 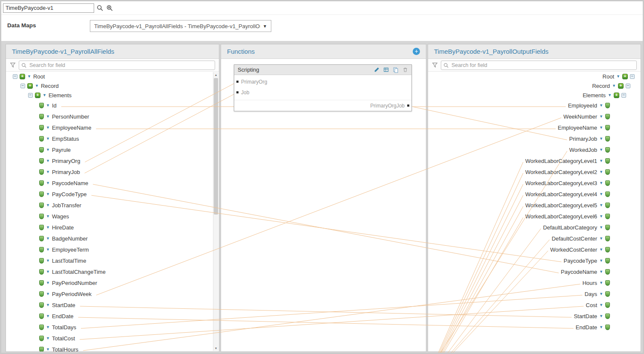 I want to click on tree-field-row: ▼Id, so click(x=112, y=105).